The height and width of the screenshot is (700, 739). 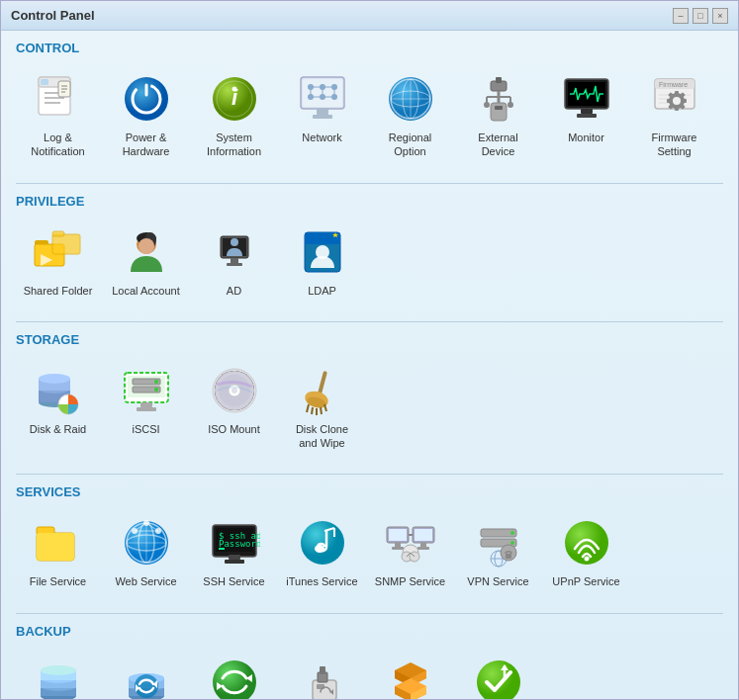 What do you see at coordinates (58, 676) in the screenshot?
I see `local-backup-icon` at bounding box center [58, 676].